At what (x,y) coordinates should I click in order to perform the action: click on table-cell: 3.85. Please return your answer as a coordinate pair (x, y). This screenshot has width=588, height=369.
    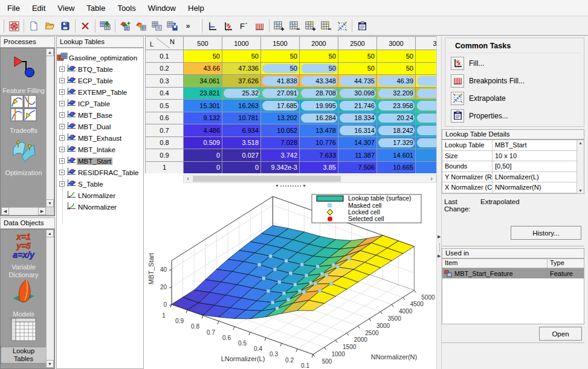
    Looking at the image, I should click on (319, 168).